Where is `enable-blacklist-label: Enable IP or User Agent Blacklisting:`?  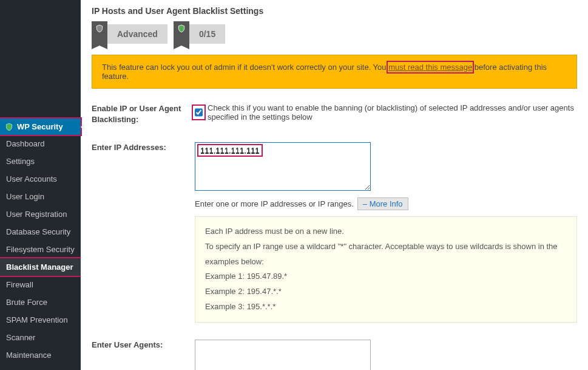 enable-blacklist-label: Enable IP or User Agent Blacklisting: is located at coordinates (143, 114).